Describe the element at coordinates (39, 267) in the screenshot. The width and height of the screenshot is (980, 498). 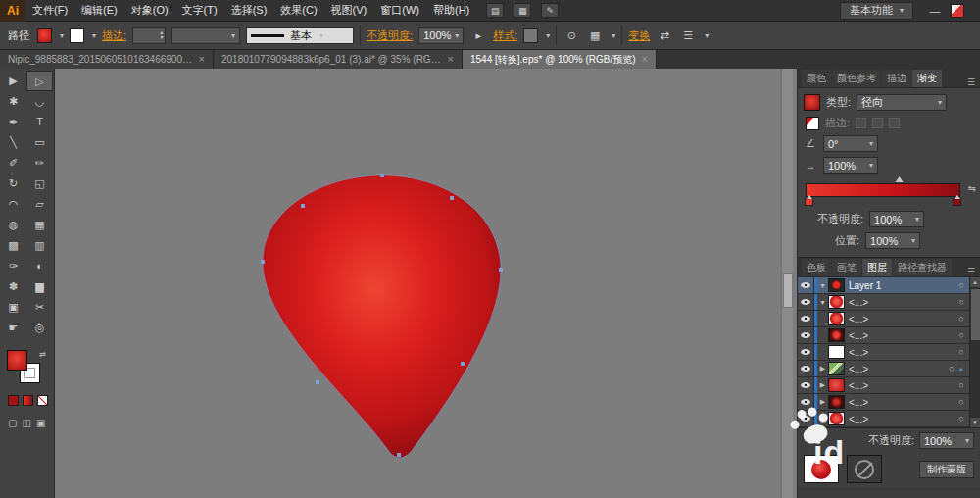
I see `blend-tool: ◐` at that location.